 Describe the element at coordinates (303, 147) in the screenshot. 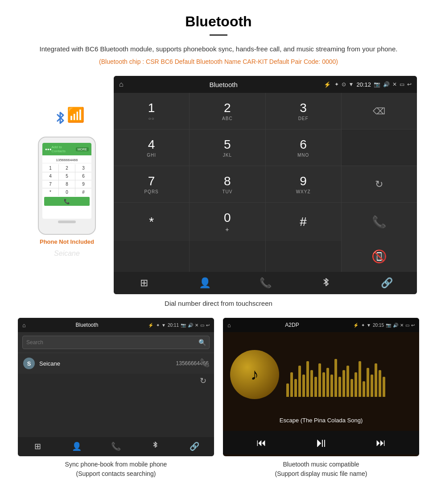

I see `dial-key-6: 6 MNO` at that location.